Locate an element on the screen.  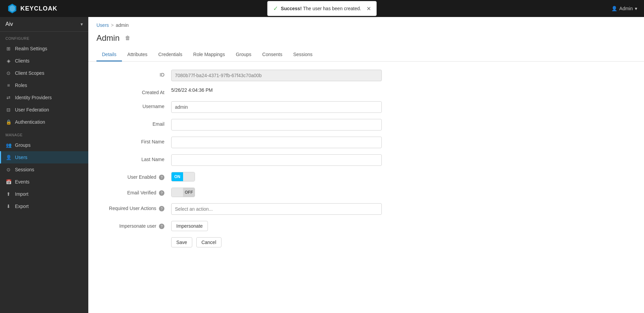
sidebar-item-label: Client Scopes is located at coordinates (30, 73).